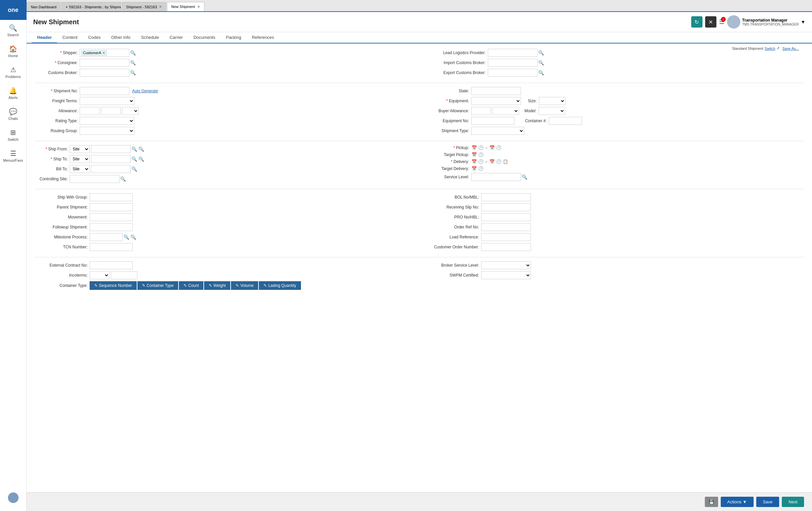 The width and height of the screenshot is (812, 511). What do you see at coordinates (474, 169) in the screenshot?
I see `target-delivery-date-btn: 📅` at bounding box center [474, 169].